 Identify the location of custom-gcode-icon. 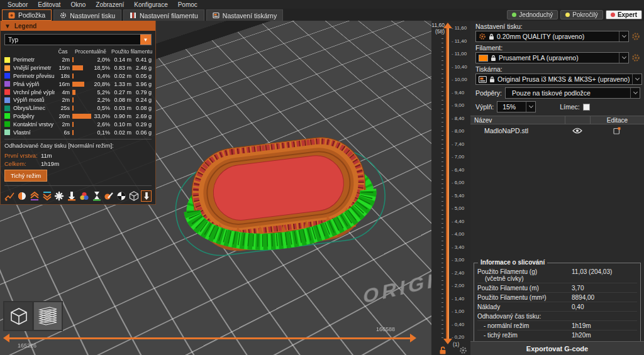
(109, 196).